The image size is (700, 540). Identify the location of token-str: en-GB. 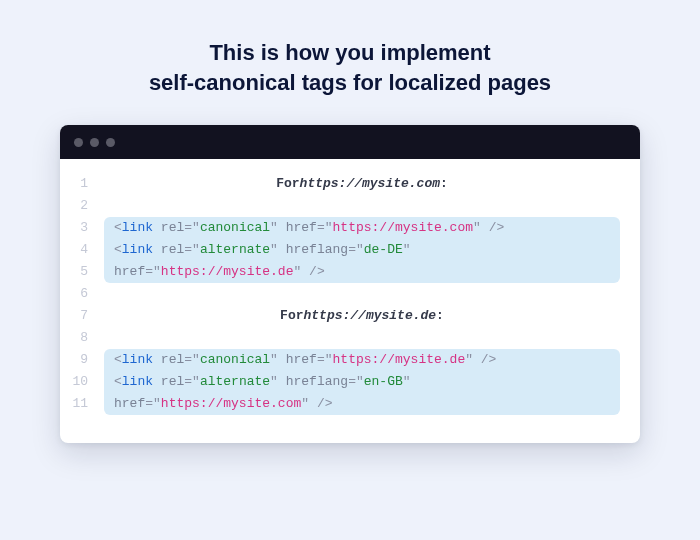
(384, 382).